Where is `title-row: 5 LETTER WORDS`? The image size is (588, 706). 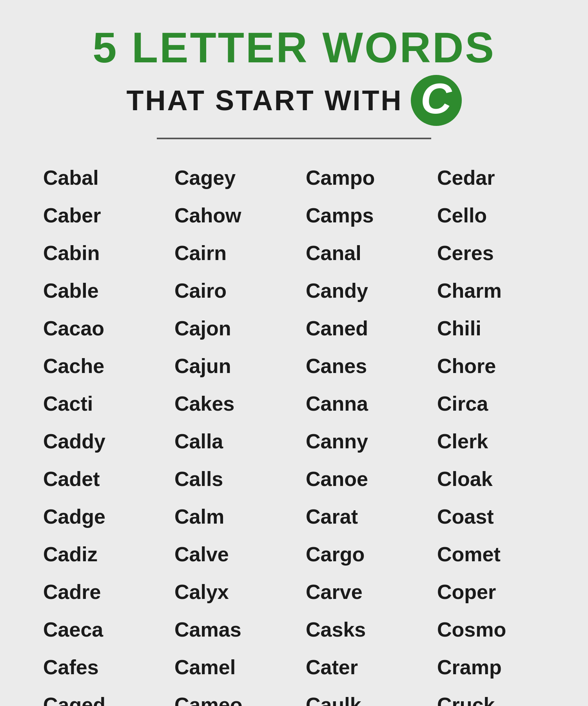
title-row: 5 LETTER WORDS is located at coordinates (294, 47).